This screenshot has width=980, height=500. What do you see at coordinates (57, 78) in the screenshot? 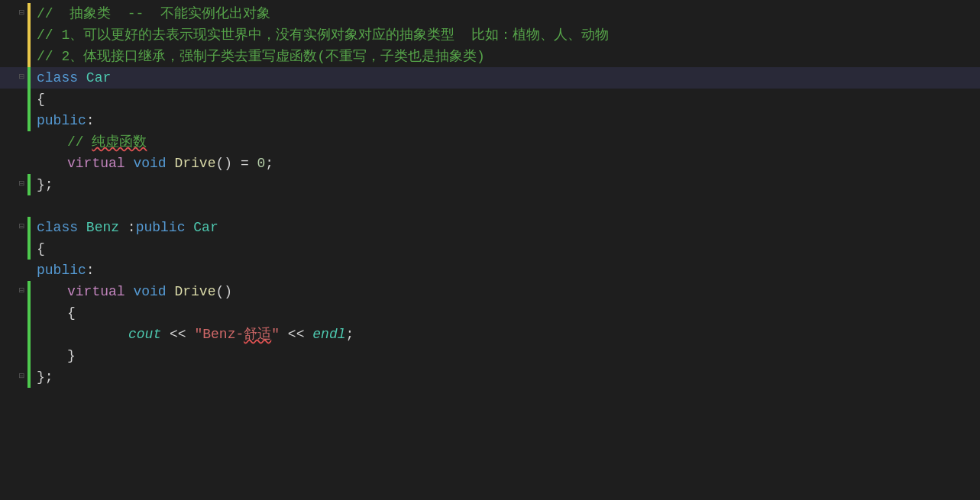
I see `keyword-class-4: class` at bounding box center [57, 78].